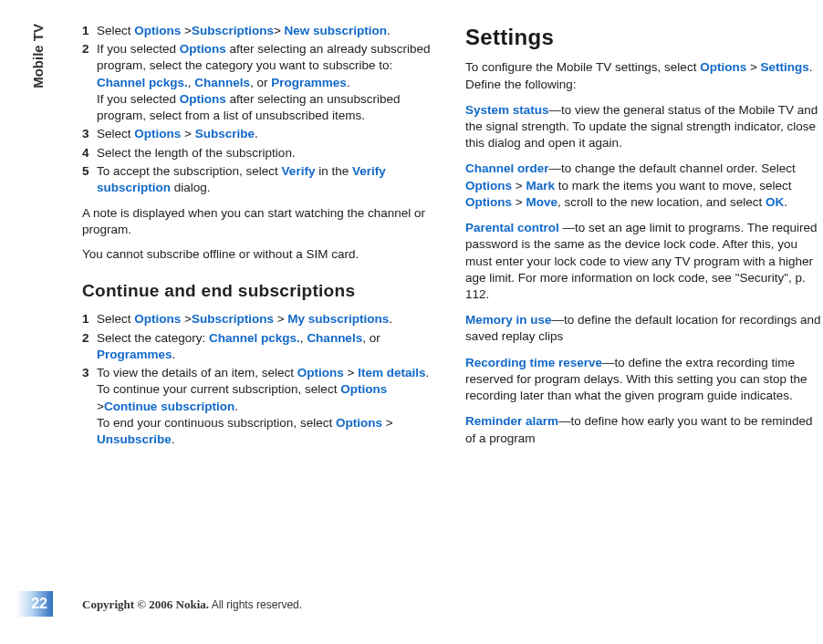  Describe the element at coordinates (261, 31) in the screenshot. I see `step-item: 1 Select Options >Subscriptions> New sub…` at that location.